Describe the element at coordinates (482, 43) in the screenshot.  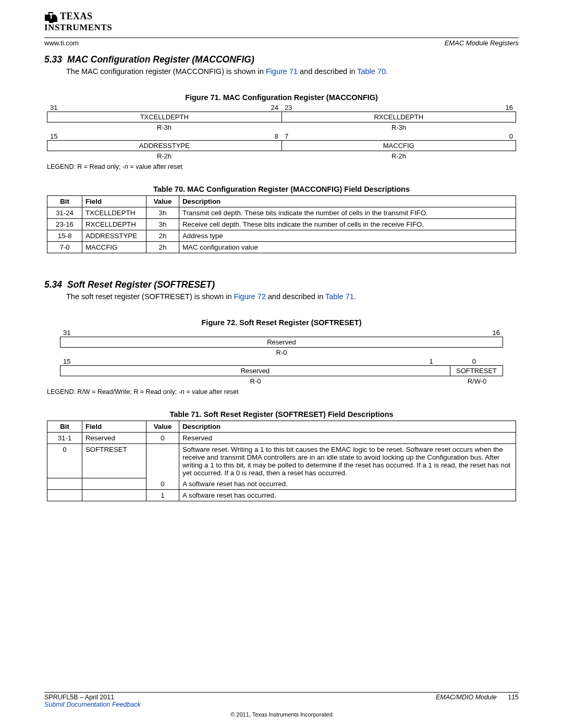
I see `header-section: EMAC Module Registers` at that location.